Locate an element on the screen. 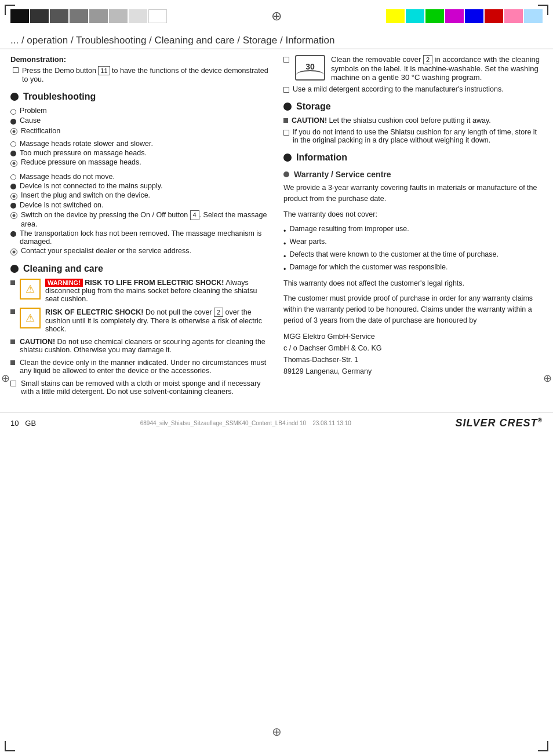 Image resolution: width=553 pixels, height=756 pixels. care-text-4: Clean the device only in the manner indi… is located at coordinates (145, 367).